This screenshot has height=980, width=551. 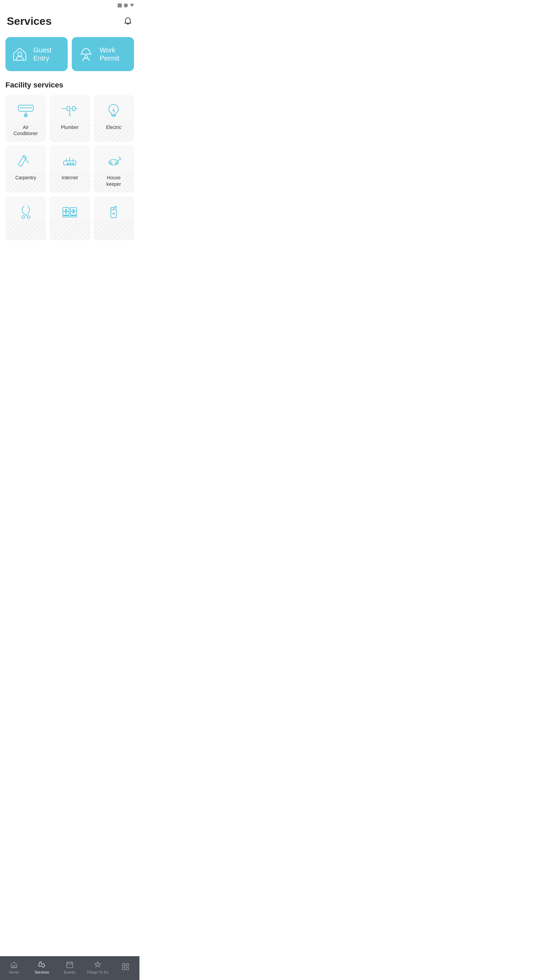 What do you see at coordinates (103, 54) in the screenshot?
I see `work-permit-card: Work Permit` at bounding box center [103, 54].